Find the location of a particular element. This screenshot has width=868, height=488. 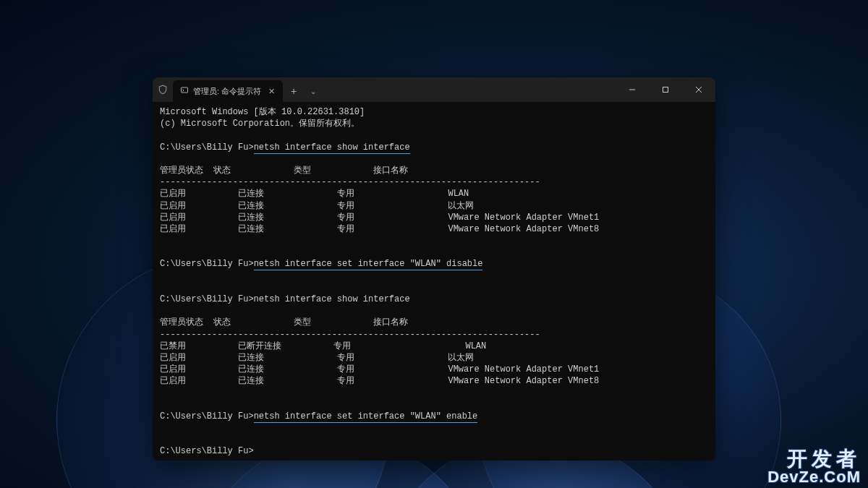

watermark-line2: DevZe.CoM is located at coordinates (814, 477).